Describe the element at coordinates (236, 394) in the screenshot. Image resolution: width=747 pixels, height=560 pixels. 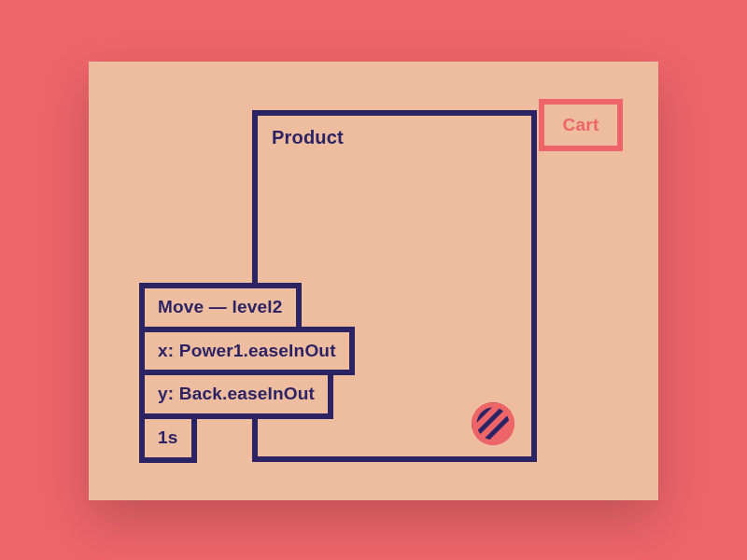
I see `info-y-easing: y: Back.easeInOut` at that location.